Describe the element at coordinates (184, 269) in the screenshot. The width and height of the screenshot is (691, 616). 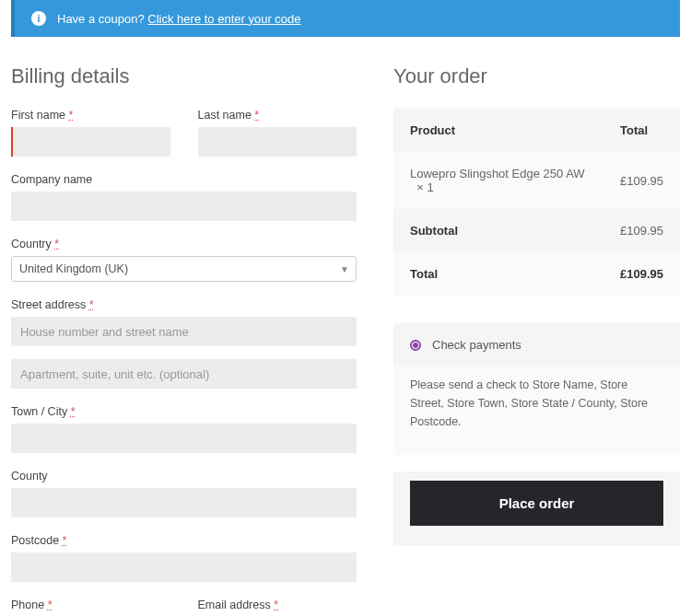
I see `country-select: United Kingdom (UK)` at that location.